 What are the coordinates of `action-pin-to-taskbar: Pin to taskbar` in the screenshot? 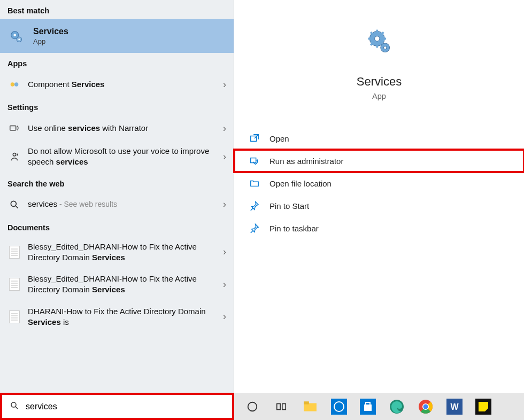 It's located at (379, 228).